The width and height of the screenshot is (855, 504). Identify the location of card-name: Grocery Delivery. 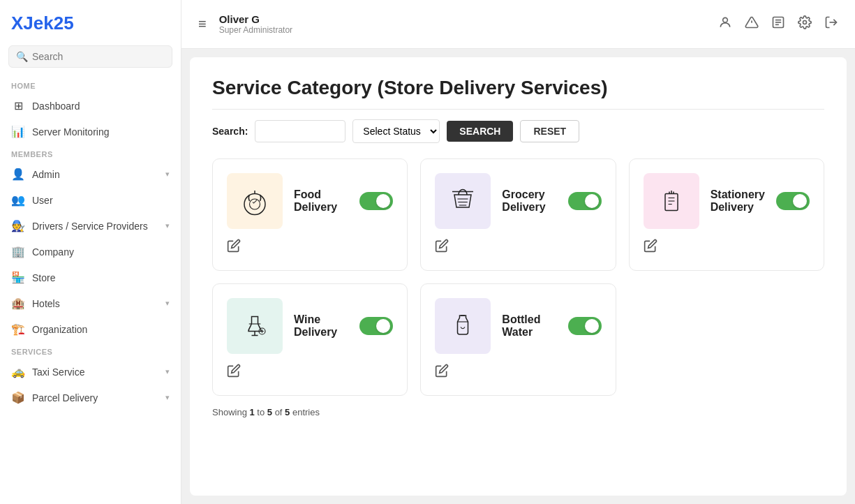
(529, 201).